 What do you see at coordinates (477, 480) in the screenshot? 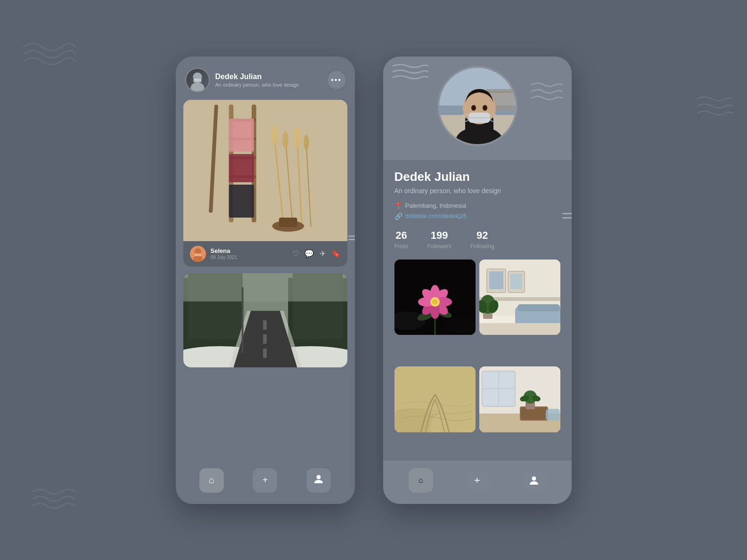
I see `rp-nav-add-button: +` at bounding box center [477, 480].